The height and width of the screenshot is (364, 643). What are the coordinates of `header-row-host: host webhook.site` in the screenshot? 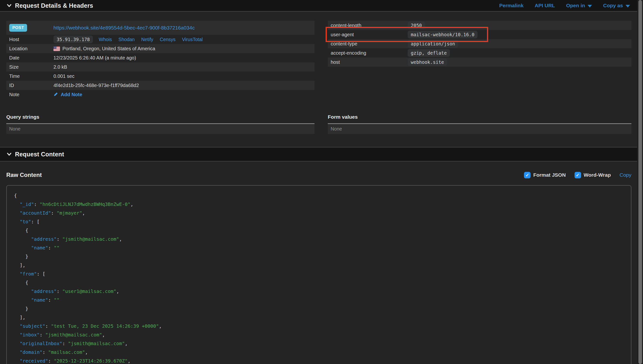 It's located at (480, 62).